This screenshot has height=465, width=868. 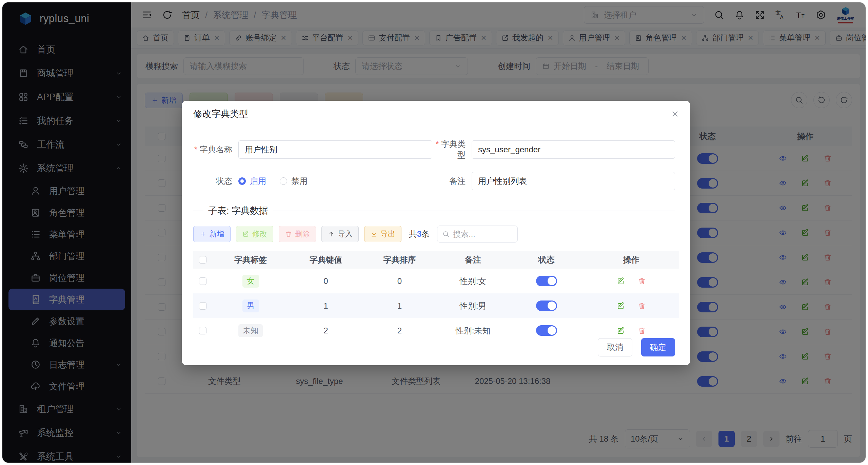 What do you see at coordinates (436, 181) in the screenshot?
I see `form-row-2: 状态 启用 禁用 备注 用户性别列表` at bounding box center [436, 181].